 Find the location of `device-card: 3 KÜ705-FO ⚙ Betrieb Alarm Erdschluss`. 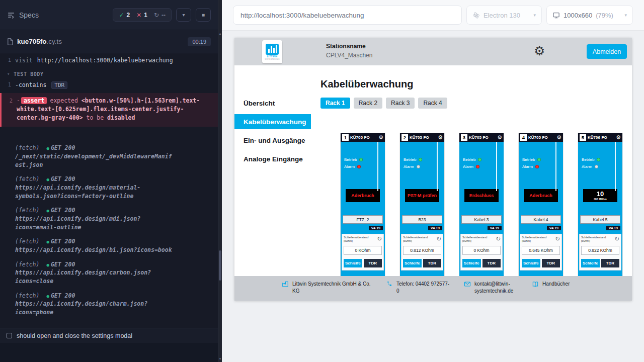

device-card: 3 KÜ705-FO ⚙ Betrieb Alarm Erdschluss is located at coordinates (481, 205).